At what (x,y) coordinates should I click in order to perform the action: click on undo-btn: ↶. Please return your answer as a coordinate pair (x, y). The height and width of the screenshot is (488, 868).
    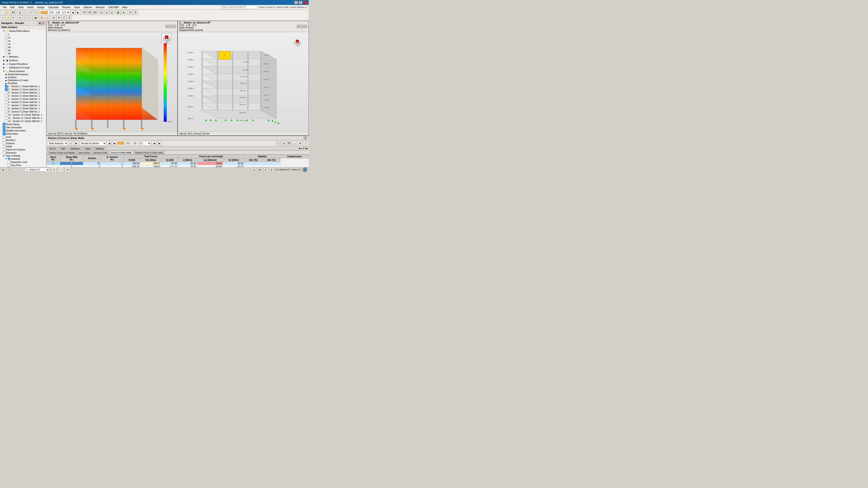
    Looking at the image, I should click on (32, 12).